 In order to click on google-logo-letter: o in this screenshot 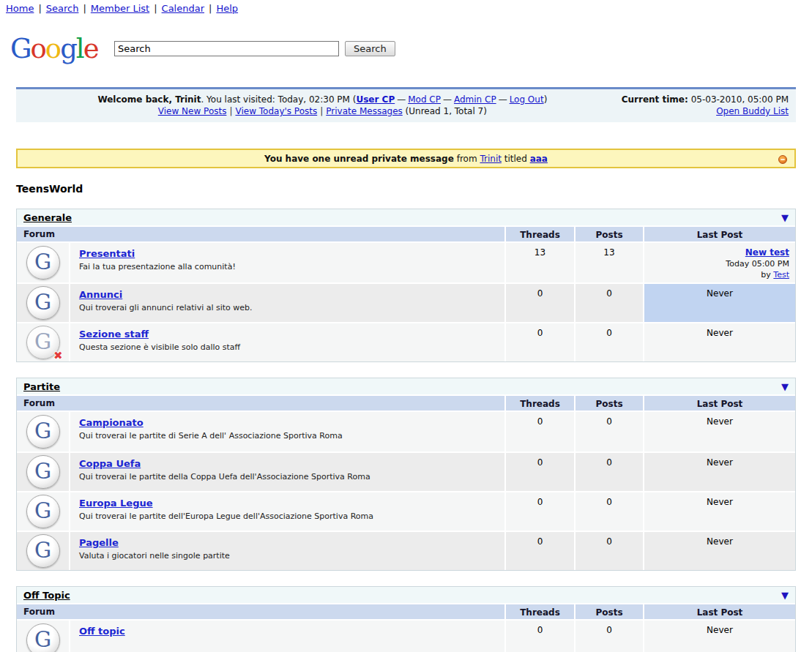, I will do `click(38, 48)`.